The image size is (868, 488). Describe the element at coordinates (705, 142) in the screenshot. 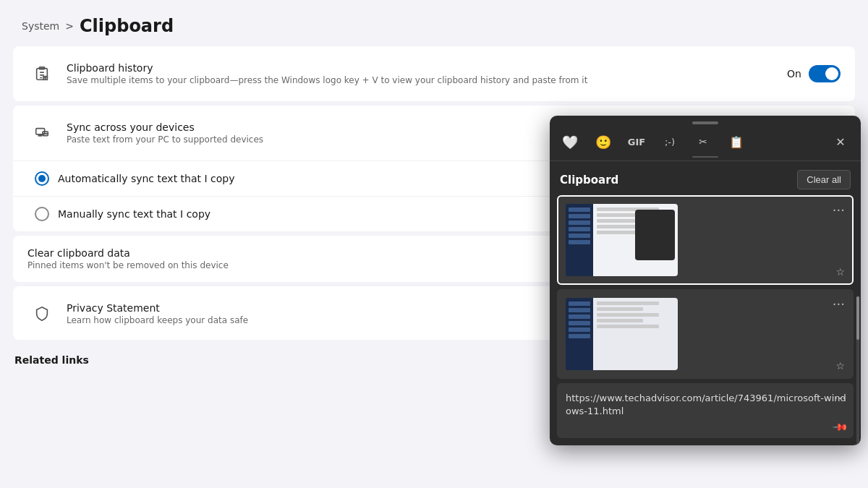

I see `popup-toolbar: 🤍 🙂 GIF ;-) ✂️ 📋 ✕` at that location.